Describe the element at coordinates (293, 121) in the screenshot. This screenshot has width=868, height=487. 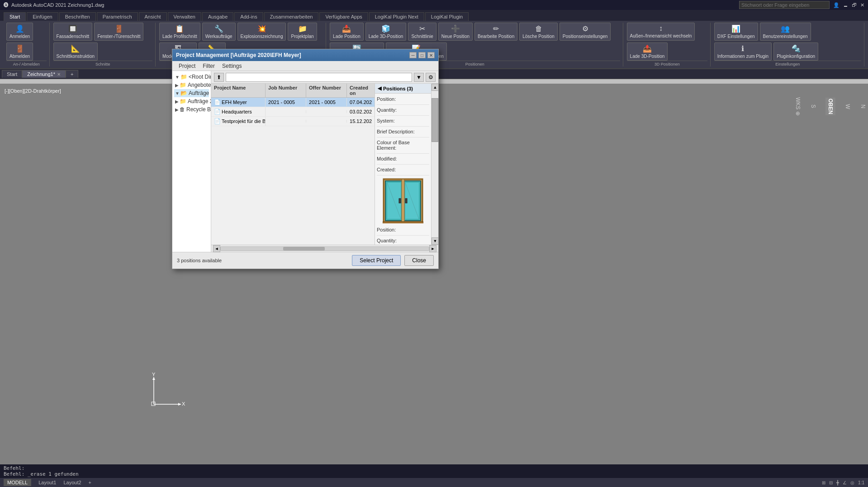
I see `project-row-test: 📄 Testprojekt für die Ba... 15.12.202` at that location.